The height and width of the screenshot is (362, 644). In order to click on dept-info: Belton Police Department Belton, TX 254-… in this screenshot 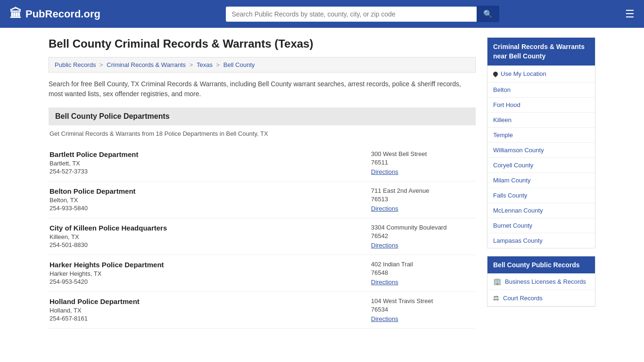, I will do `click(206, 200)`.